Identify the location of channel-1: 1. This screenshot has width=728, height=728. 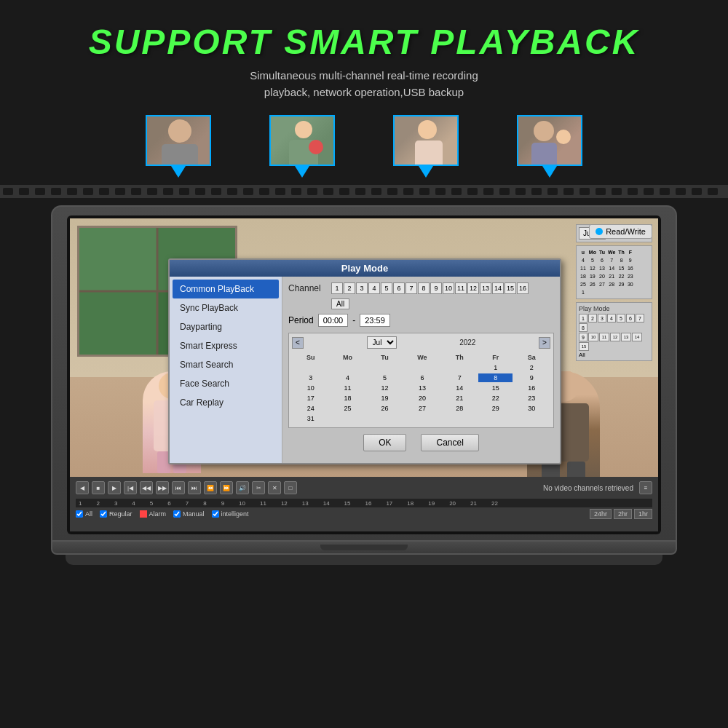
(337, 288).